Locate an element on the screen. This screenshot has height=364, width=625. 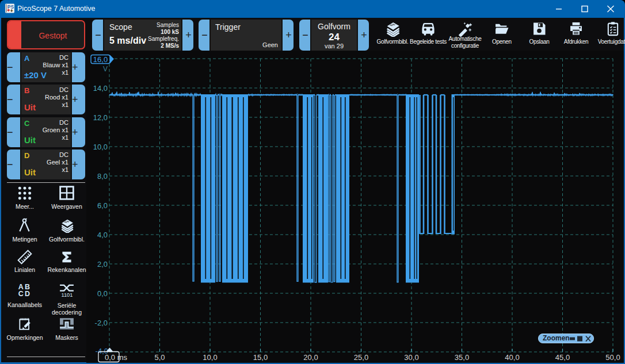
svg-text: 12,0 is located at coordinates (100, 117).